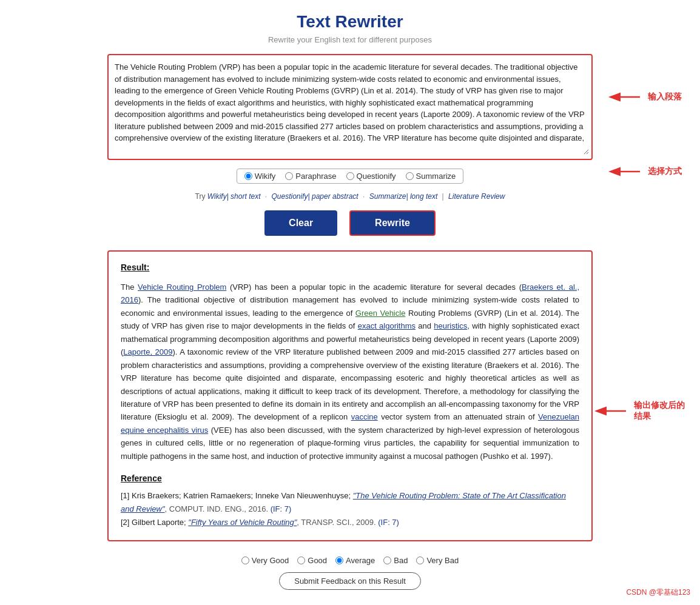 This screenshot has height=605, width=700. Describe the element at coordinates (350, 196) in the screenshot. I see `mode-hints: Try Wikify| short text · Questionify| pa…` at that location.